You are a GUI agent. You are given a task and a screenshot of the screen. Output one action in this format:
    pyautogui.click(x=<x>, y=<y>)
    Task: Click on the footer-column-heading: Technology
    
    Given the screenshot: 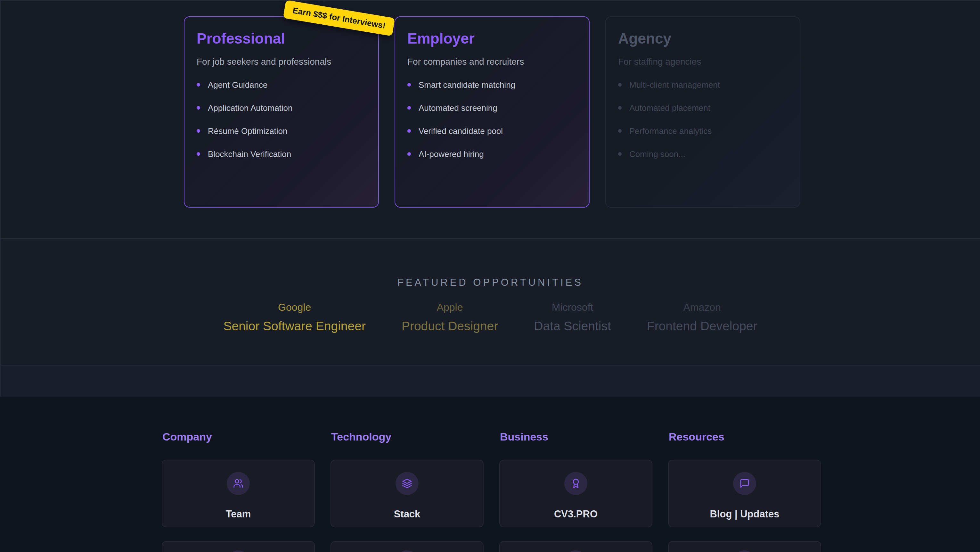 What is the action you would take?
    pyautogui.click(x=407, y=437)
    